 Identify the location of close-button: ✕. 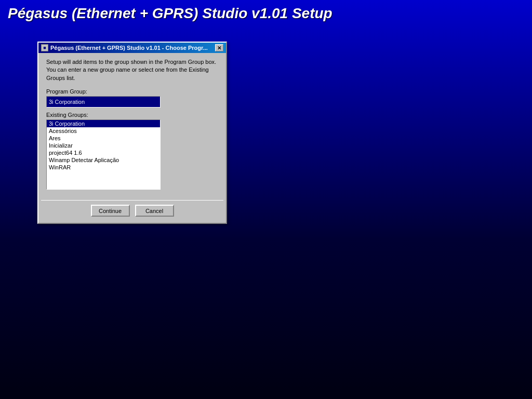
(219, 48).